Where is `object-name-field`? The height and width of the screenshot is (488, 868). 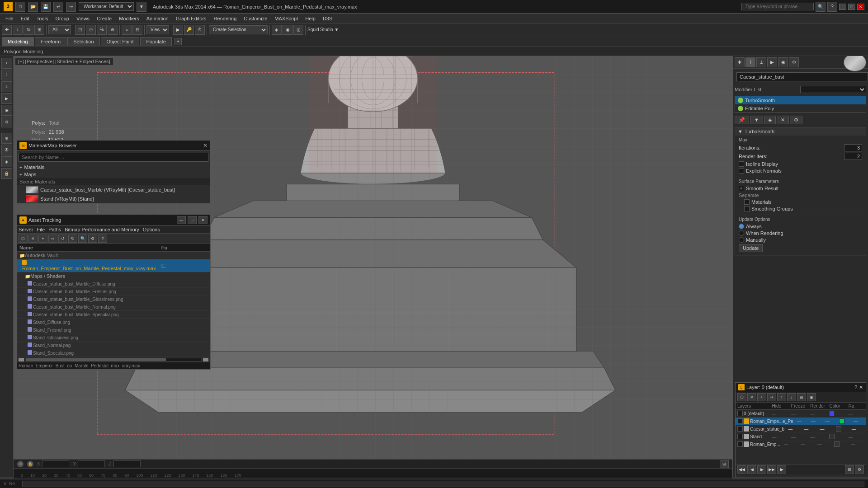
object-name-field is located at coordinates (802, 77).